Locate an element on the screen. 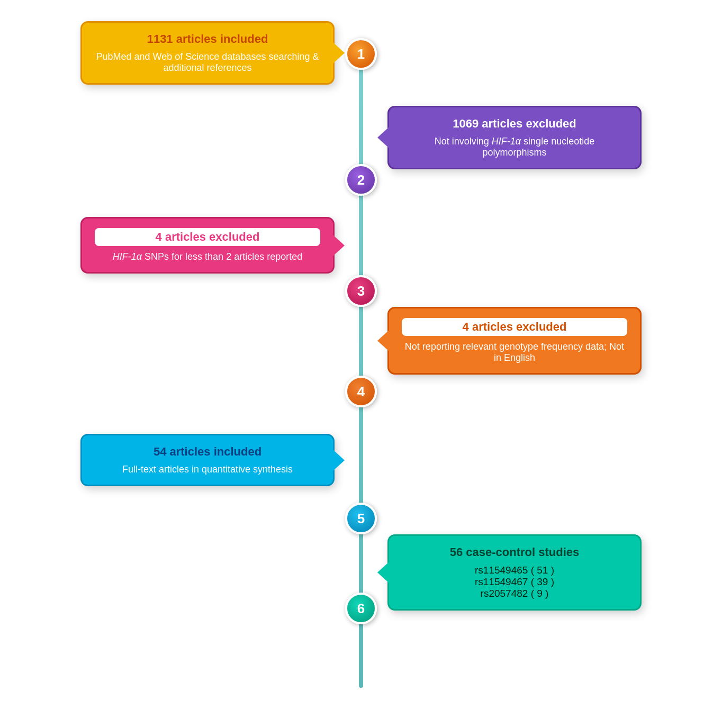  step-4-box: 4 articles excluded Not reporting releva… is located at coordinates (515, 341).